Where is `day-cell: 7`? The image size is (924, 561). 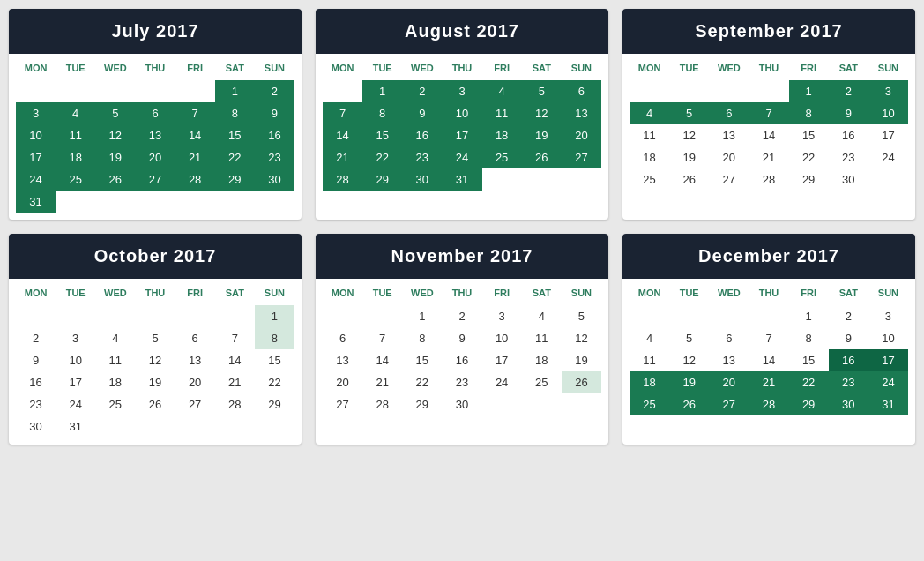 day-cell: 7 is located at coordinates (235, 339).